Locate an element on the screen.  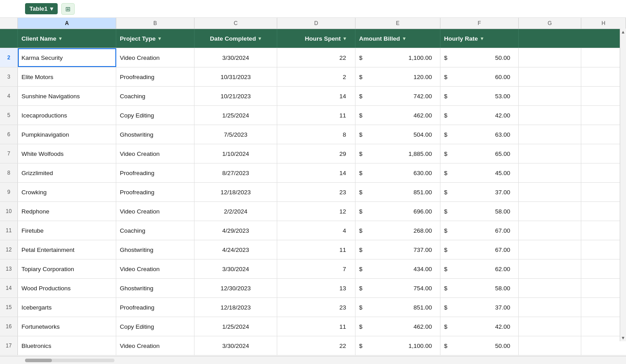
cell-date-completed: 2/2/2024 is located at coordinates (236, 211).